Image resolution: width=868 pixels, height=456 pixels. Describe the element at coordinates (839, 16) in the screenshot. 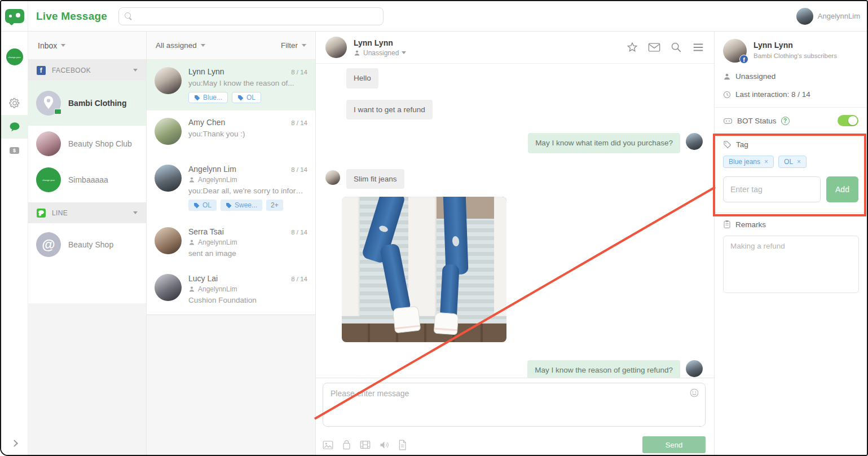

I see `user-name: AngelynnLim` at that location.